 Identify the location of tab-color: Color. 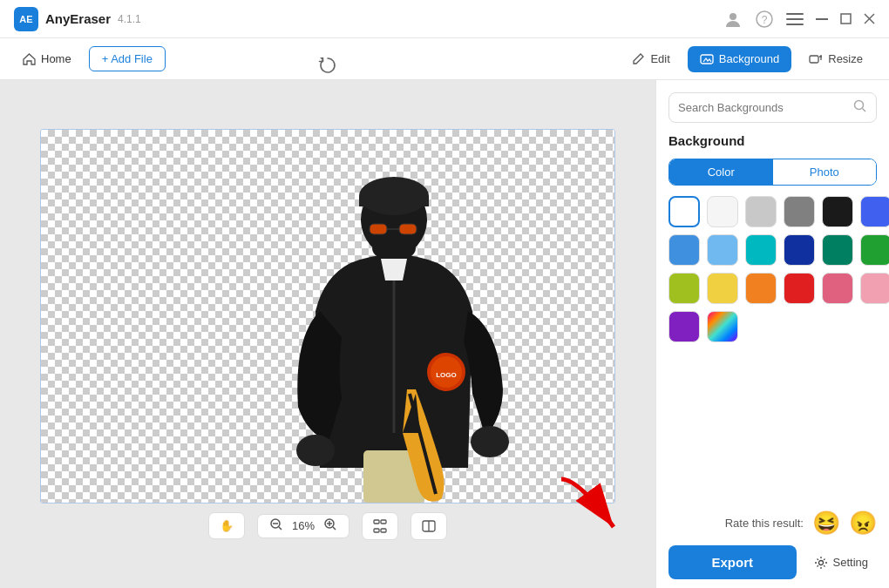
(722, 172).